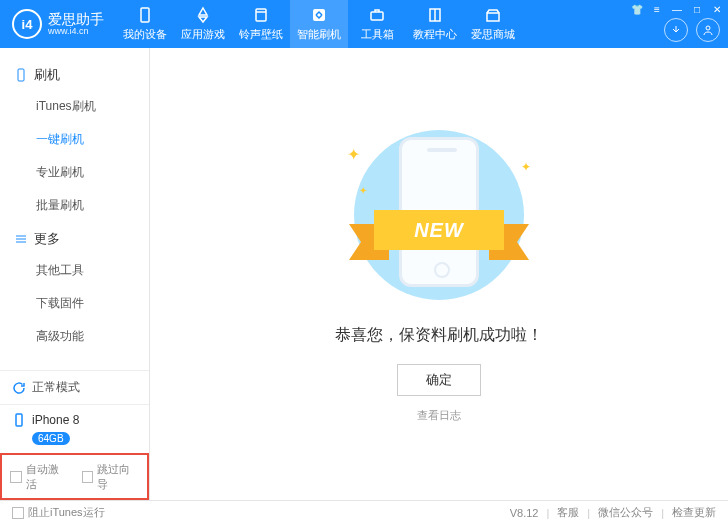 Image resolution: width=728 pixels, height=524 pixels. What do you see at coordinates (261, 24) in the screenshot?
I see `nav-ringtones: 铃声壁纸` at bounding box center [261, 24].